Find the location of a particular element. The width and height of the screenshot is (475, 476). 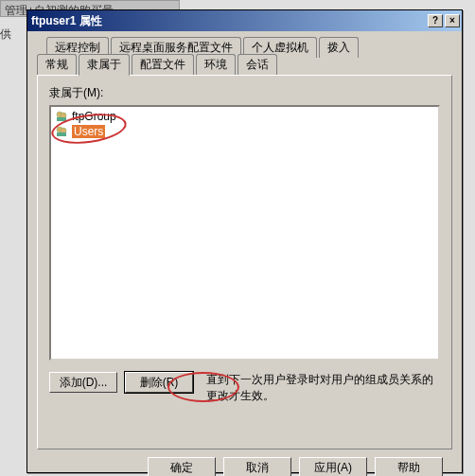

tab-general: 常规 is located at coordinates (57, 64).